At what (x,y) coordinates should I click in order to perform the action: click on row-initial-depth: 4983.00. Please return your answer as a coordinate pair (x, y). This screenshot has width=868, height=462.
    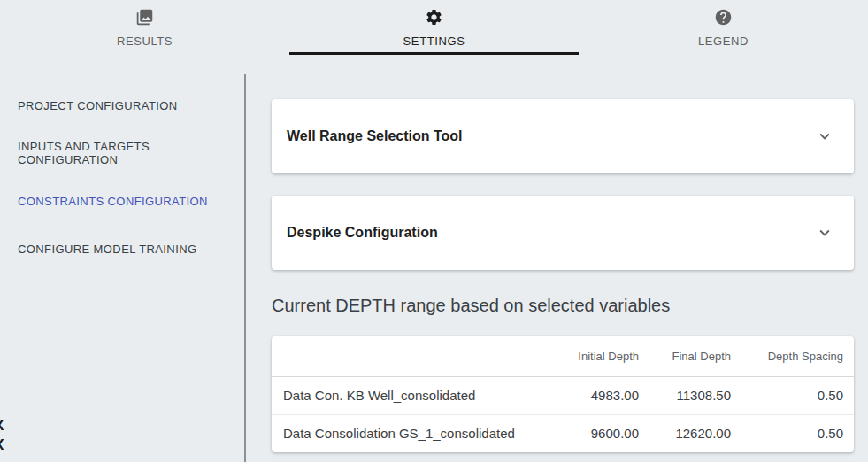
    Looking at the image, I should click on (586, 395).